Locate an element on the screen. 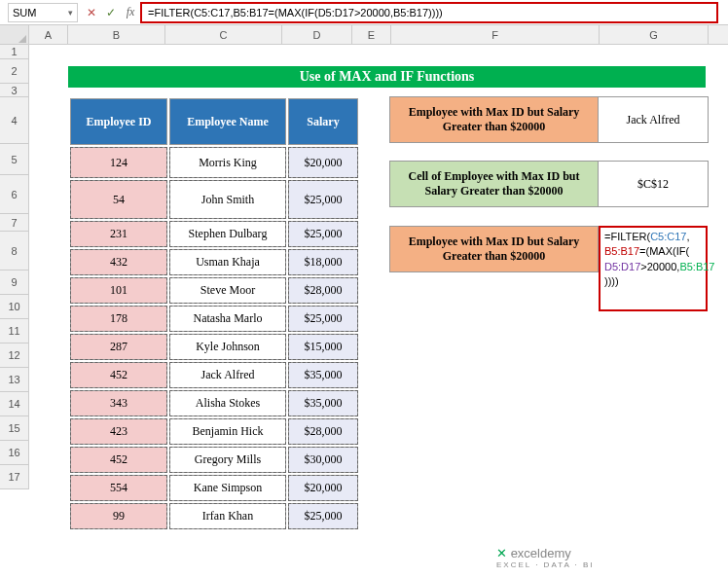 The image size is (728, 578). cell-id: 178 is located at coordinates (119, 319).